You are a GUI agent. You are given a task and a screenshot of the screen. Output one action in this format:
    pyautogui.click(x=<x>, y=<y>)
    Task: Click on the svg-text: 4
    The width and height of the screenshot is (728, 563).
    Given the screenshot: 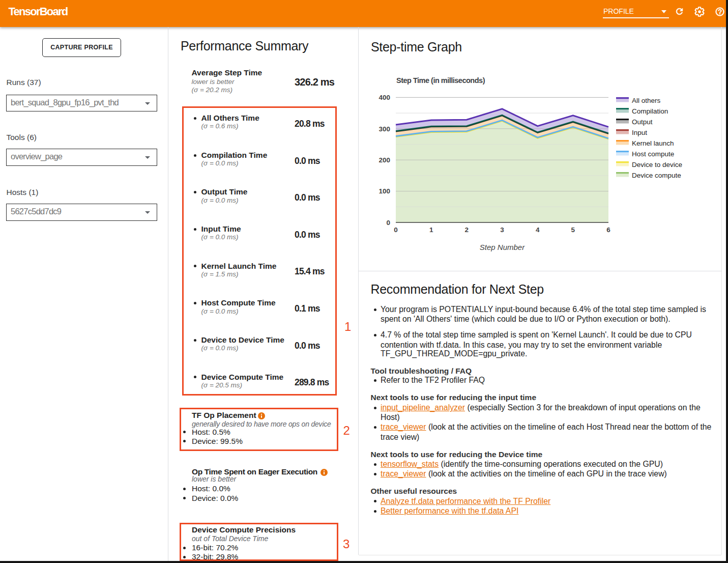 What is the action you would take?
    pyautogui.click(x=538, y=230)
    